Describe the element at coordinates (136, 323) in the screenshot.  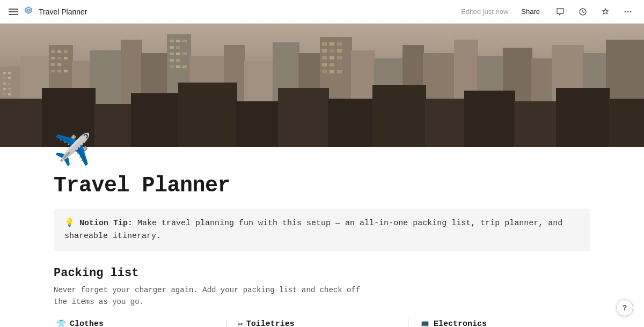
I see `clothes-header: 👕 Clothes` at that location.